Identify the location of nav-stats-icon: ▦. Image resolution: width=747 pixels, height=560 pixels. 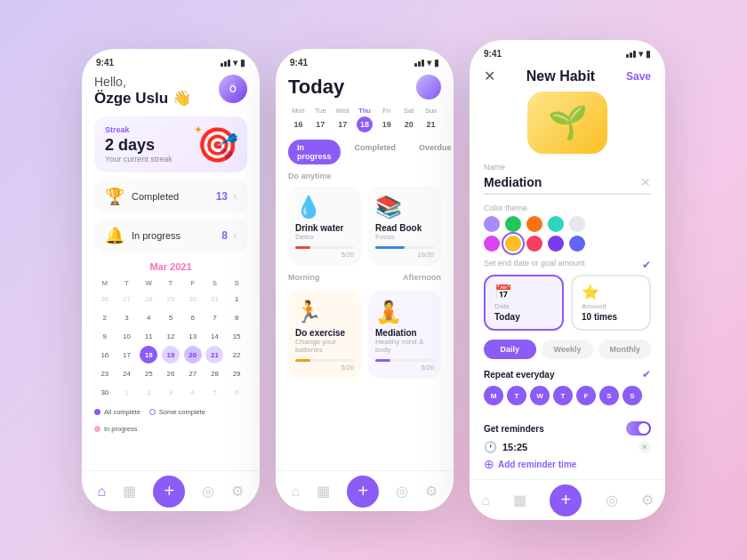
(130, 491).